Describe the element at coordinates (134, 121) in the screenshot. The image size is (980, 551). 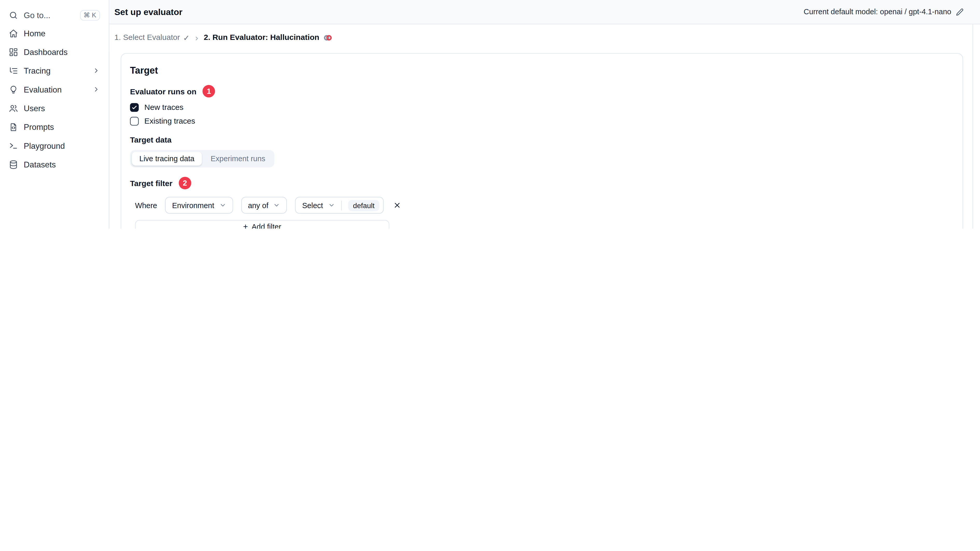
I see `checkbox-unchecked-icon` at that location.